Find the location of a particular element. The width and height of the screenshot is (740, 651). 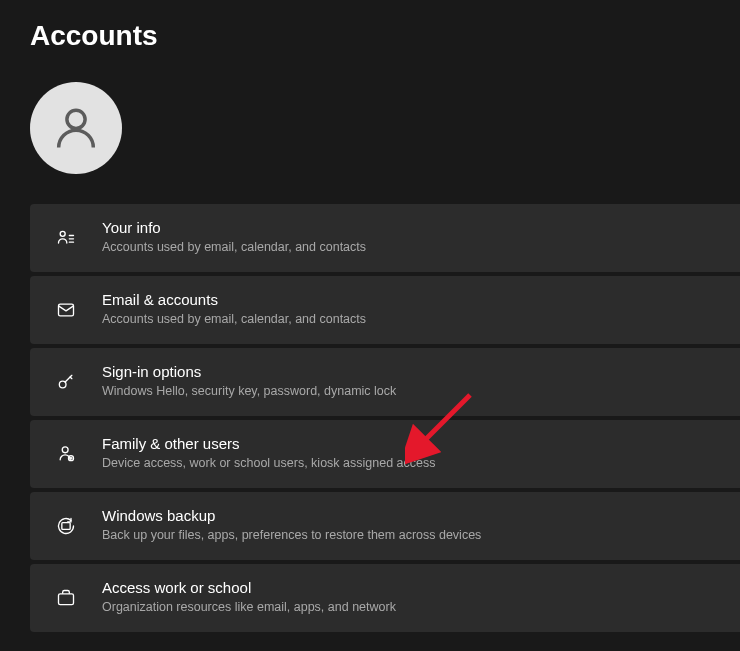

row-your-info: Your info Accounts used by email, calend… is located at coordinates (385, 238).